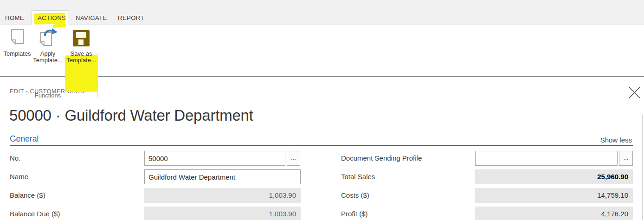  Describe the element at coordinates (15, 18) in the screenshot. I see `tab-home: HOME` at that location.